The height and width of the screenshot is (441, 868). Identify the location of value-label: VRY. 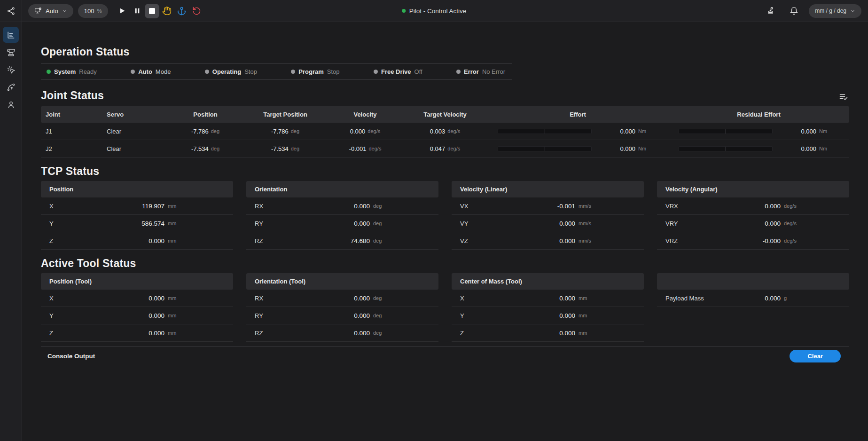
(672, 224).